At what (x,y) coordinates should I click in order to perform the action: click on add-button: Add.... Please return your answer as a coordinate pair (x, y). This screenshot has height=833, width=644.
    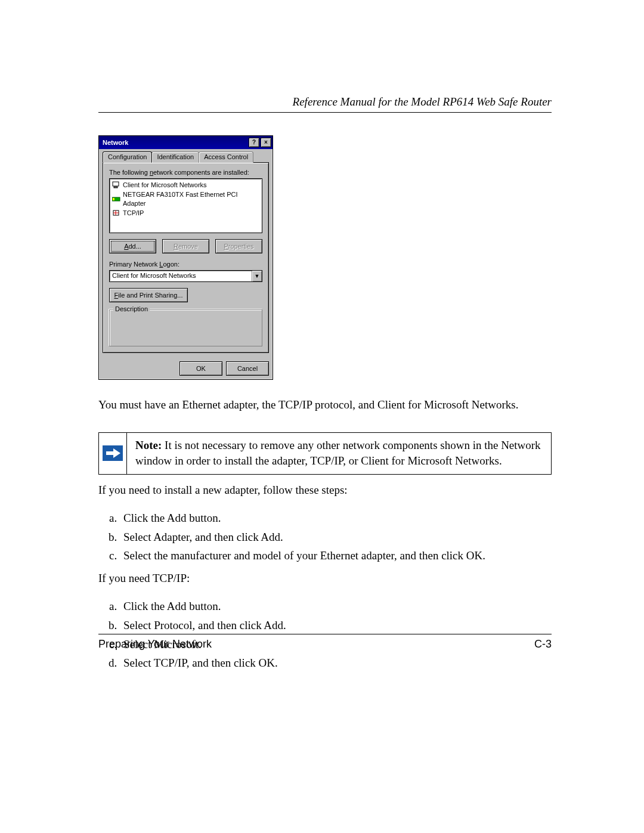
    Looking at the image, I should click on (132, 246).